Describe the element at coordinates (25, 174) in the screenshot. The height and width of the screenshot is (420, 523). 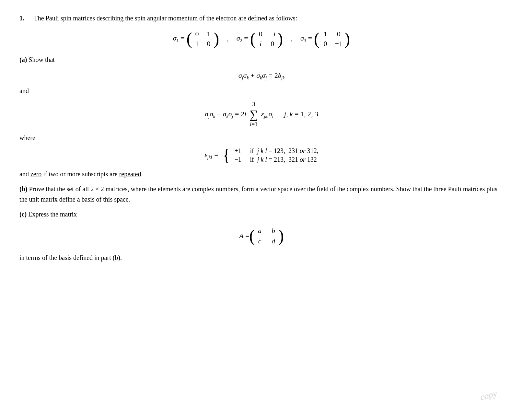
I see `and-zero-and: and` at that location.